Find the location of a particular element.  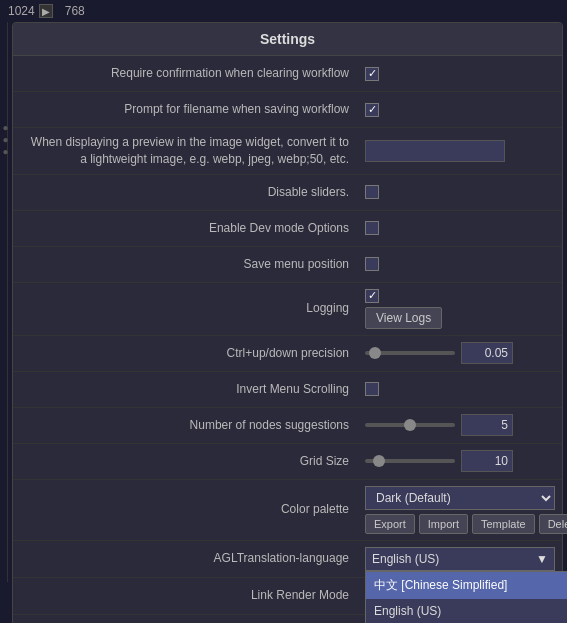

control-require-confirmation is located at coordinates (458, 74).